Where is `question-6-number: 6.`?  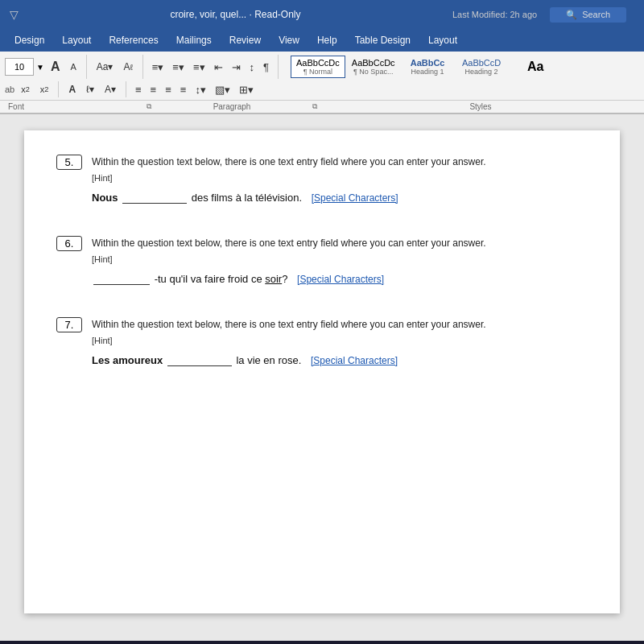 question-6-number: 6. is located at coordinates (69, 243).